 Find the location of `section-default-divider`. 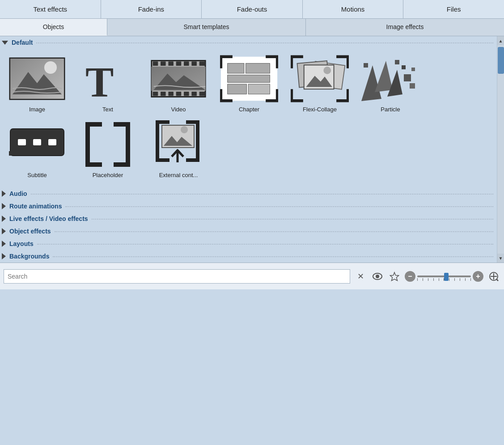

section-default-divider is located at coordinates (265, 43).